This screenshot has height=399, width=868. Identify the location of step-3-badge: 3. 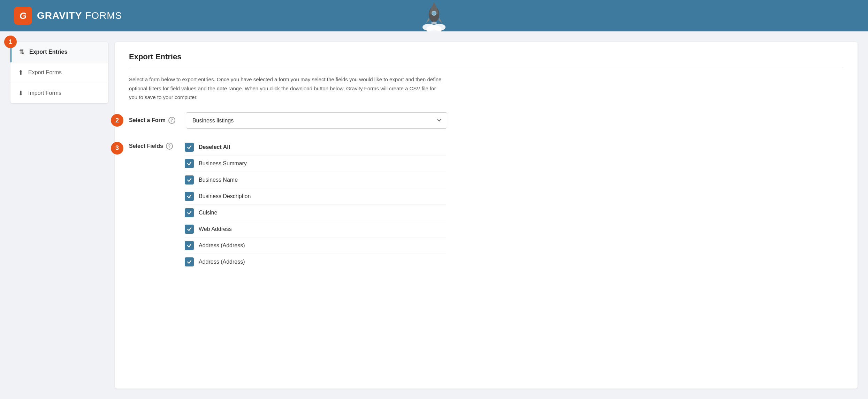
(117, 148).